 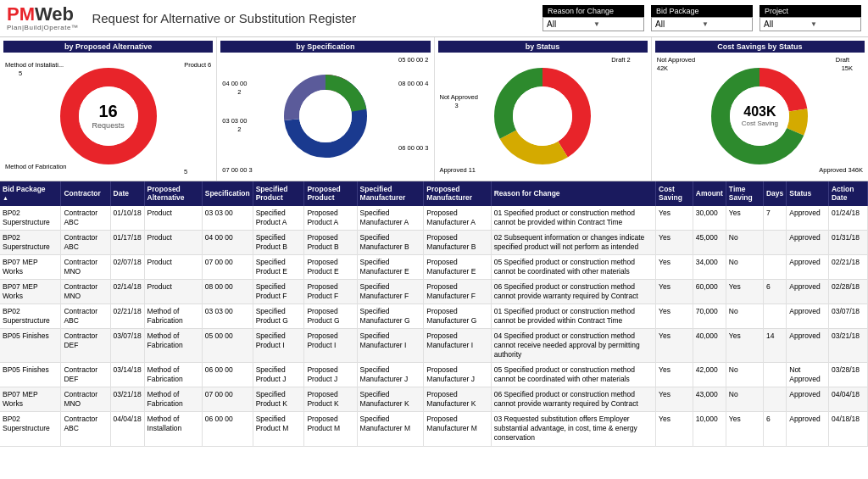 What do you see at coordinates (702, 19) in the screenshot?
I see `filter-bid: Bid Package All ▼` at bounding box center [702, 19].